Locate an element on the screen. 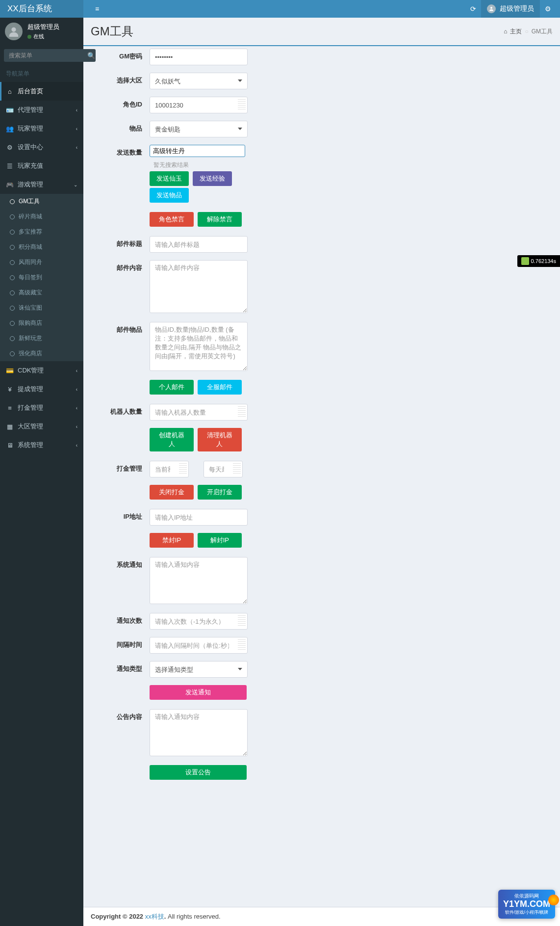 Image resolution: width=560 pixels, height=926 pixels. username-label: 超级管理员 is located at coordinates (517, 9).